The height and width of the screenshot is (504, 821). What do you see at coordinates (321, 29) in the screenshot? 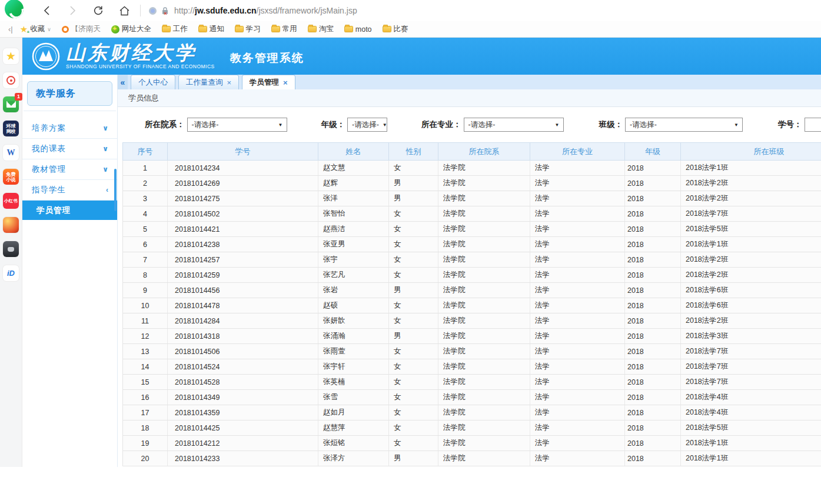
I see `bookmark-folder-taobao: 淘宝` at bounding box center [321, 29].